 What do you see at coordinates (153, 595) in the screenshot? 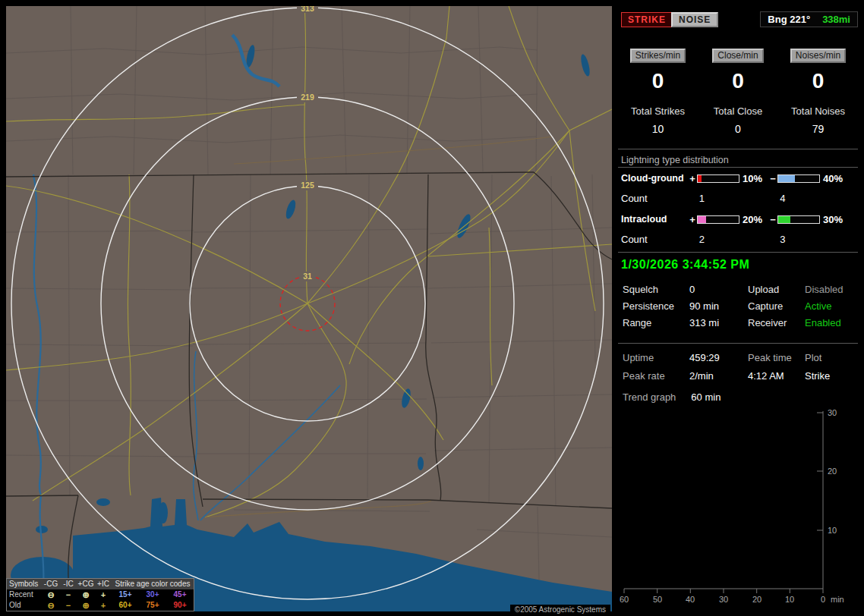
I see `age-30: 30+` at bounding box center [153, 595].